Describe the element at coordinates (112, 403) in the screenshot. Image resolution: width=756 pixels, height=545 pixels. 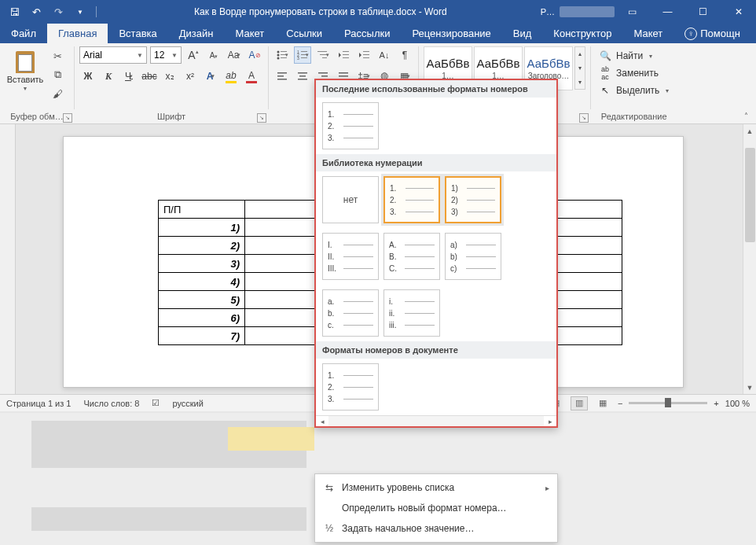
I see `status-words: Число слов: 8` at that location.